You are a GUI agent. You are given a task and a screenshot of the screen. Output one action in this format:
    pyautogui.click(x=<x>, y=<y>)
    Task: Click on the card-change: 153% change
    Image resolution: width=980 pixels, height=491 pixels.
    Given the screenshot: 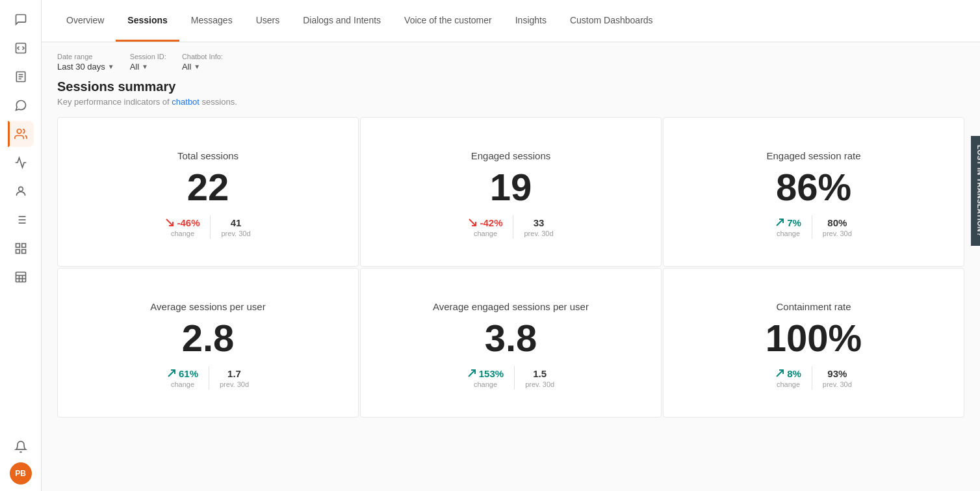 What is the action you would take?
    pyautogui.click(x=485, y=378)
    